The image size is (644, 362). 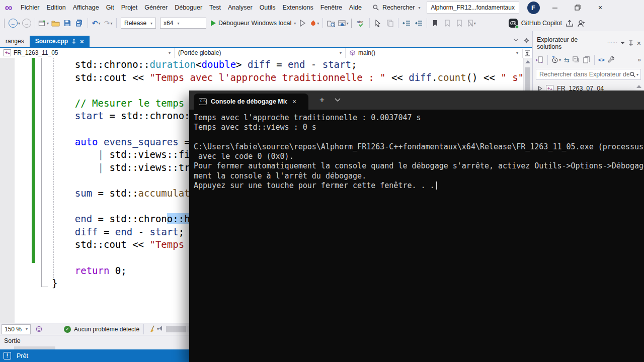 I want to click on copy-button, so click(x=390, y=23).